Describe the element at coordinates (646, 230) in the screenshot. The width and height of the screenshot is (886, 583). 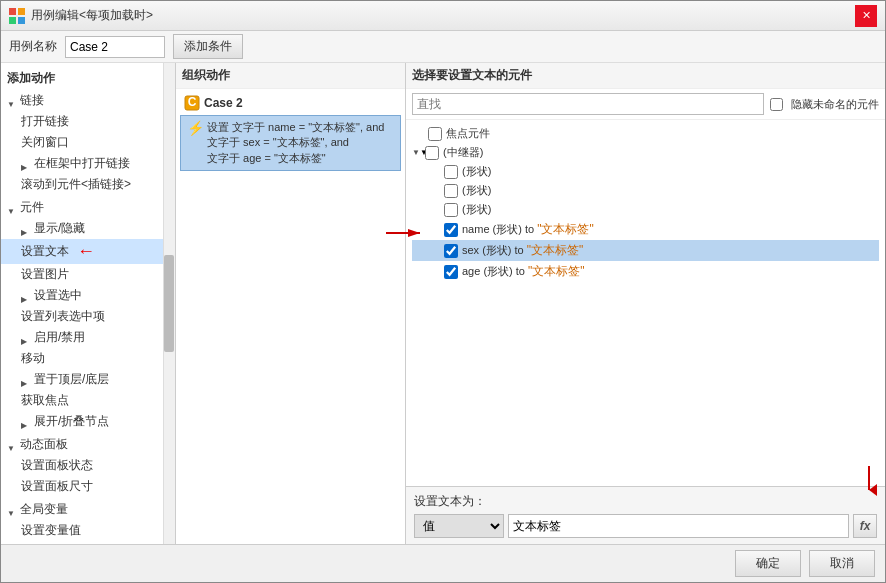
I see `name-element: name (形状) to "文本标签"` at that location.